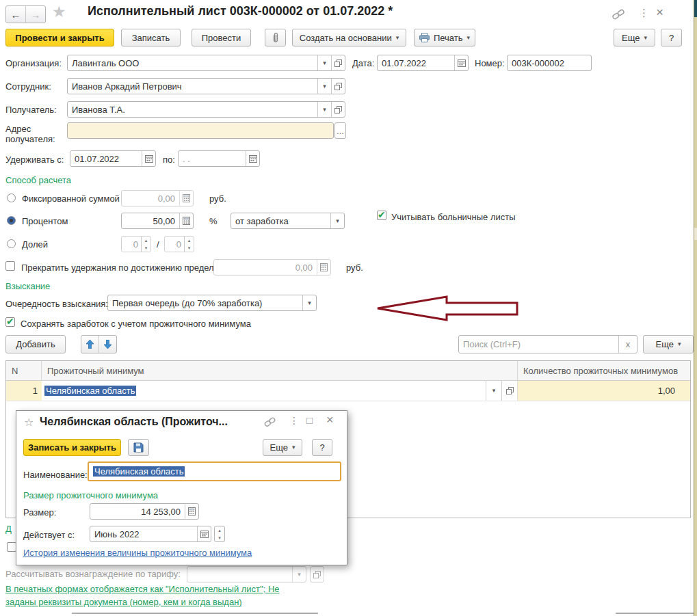  I want to click on sick-leave-checkbox, so click(382, 215).